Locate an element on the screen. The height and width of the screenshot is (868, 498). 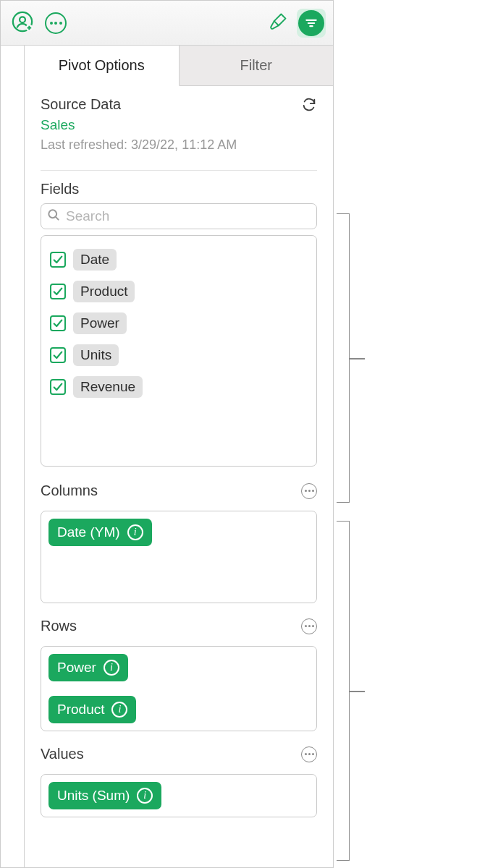
sheet-edge is located at coordinates (12, 456).